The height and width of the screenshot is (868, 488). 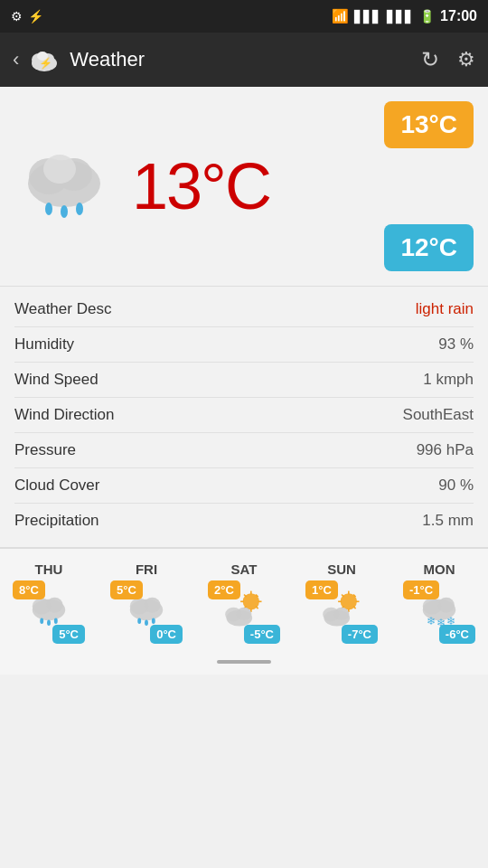 I want to click on main-temperature: 13°C, so click(x=201, y=186).